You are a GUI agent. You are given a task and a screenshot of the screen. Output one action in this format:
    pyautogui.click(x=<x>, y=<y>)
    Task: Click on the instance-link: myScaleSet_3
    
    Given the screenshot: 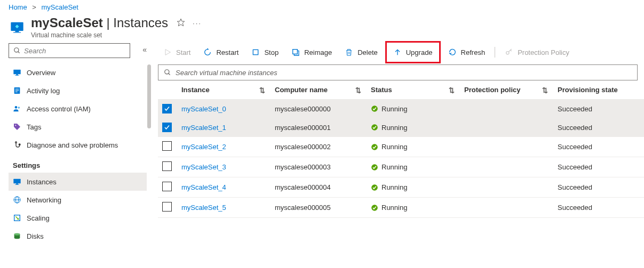 What is the action you would take?
    pyautogui.click(x=204, y=167)
    